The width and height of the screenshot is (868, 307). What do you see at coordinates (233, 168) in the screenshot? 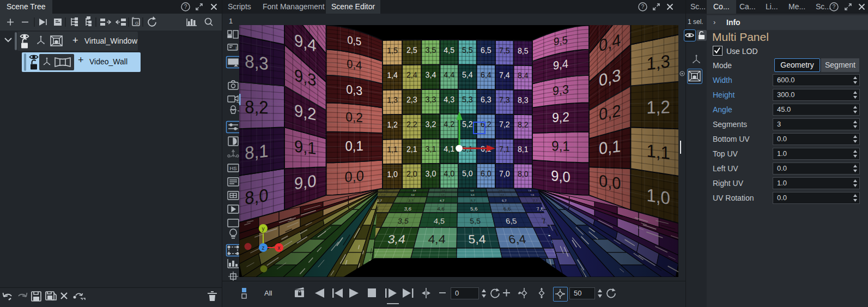
I see `svg-text: HS` at bounding box center [233, 168].